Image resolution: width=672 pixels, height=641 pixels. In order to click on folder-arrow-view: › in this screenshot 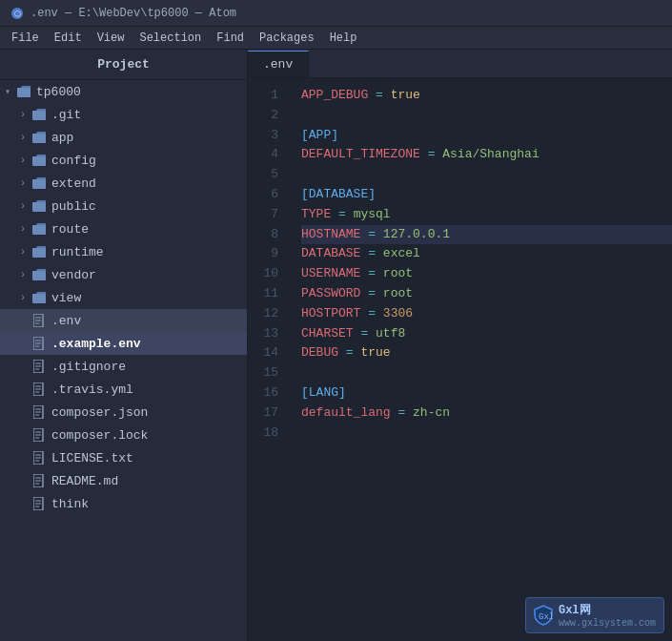, I will do `click(23, 298)`.